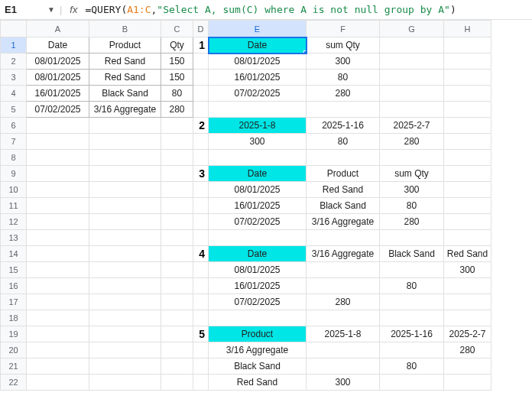  I want to click on row-header: 7, so click(14, 142).